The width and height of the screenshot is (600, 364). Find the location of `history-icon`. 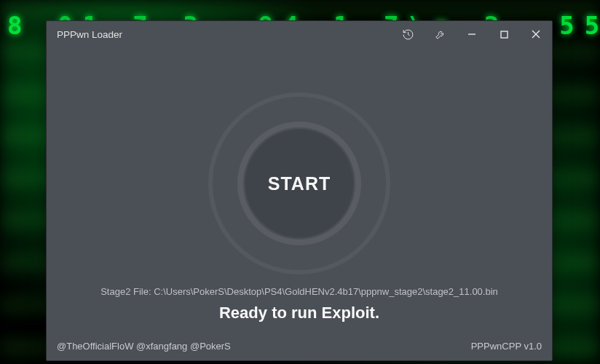

history-icon is located at coordinates (408, 35).